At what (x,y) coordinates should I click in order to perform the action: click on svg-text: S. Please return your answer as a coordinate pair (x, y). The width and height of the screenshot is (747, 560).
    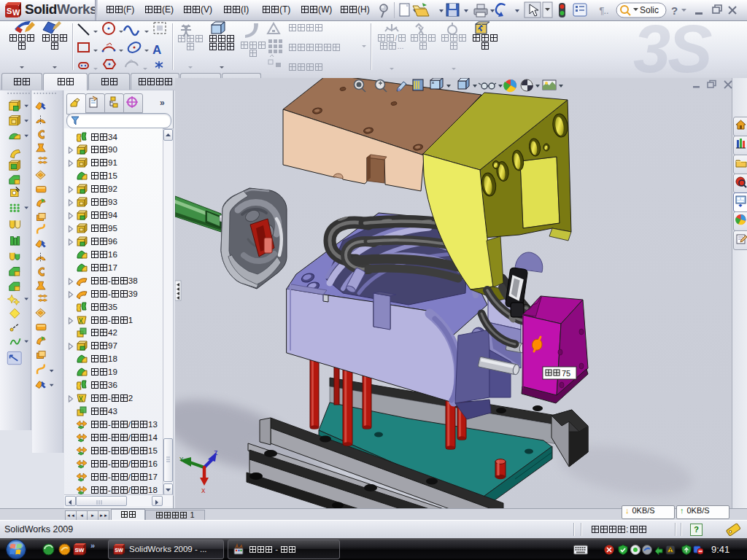
    Looking at the image, I should click on (9, 11).